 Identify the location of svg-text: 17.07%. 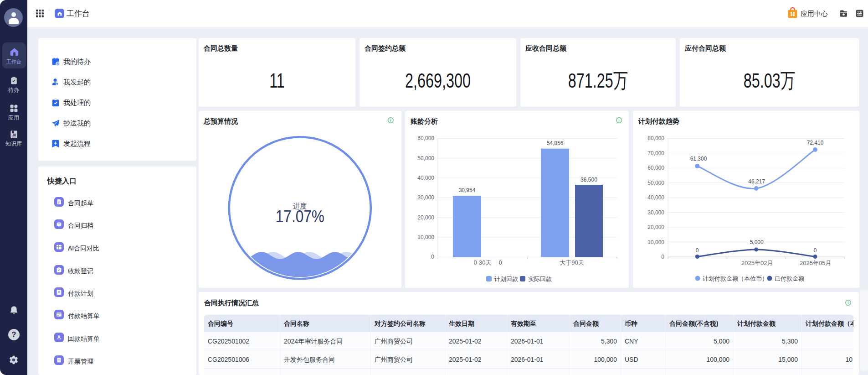
(300, 216).